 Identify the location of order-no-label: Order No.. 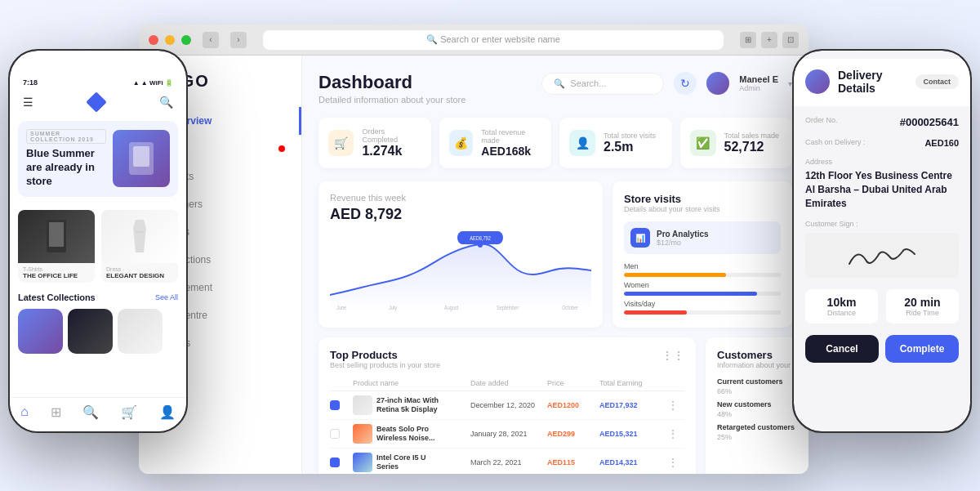
(822, 120).